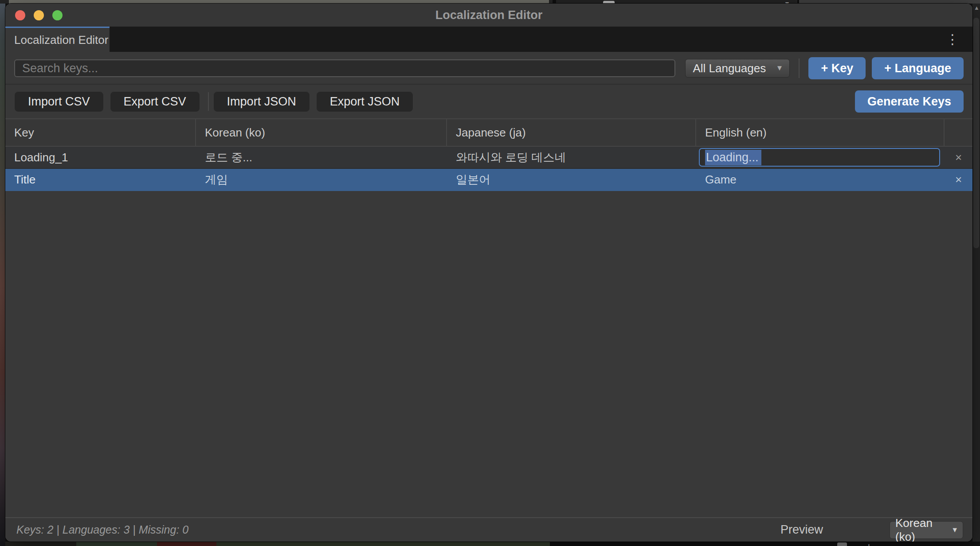  Describe the element at coordinates (61, 40) in the screenshot. I see `tab-label: Localization Editor` at that location.